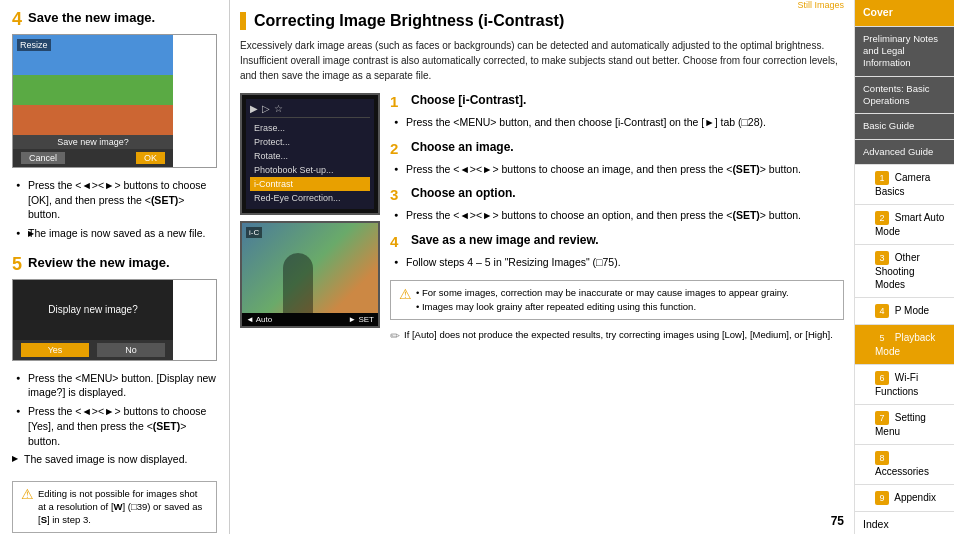 The height and width of the screenshot is (534, 954). I want to click on menu-item-icontrast: i-Contrast, so click(310, 184).